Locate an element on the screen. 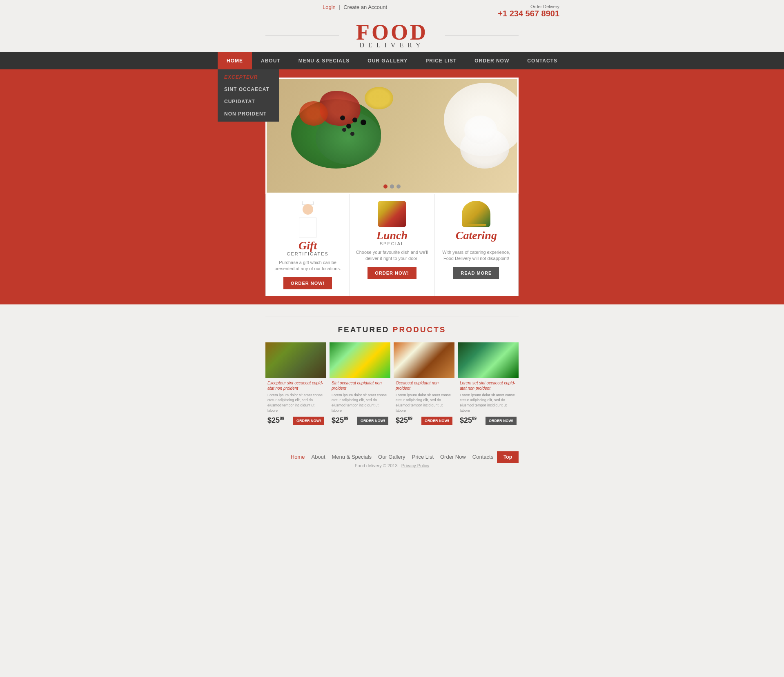  dropdown-item-non: Non proident is located at coordinates (248, 114).